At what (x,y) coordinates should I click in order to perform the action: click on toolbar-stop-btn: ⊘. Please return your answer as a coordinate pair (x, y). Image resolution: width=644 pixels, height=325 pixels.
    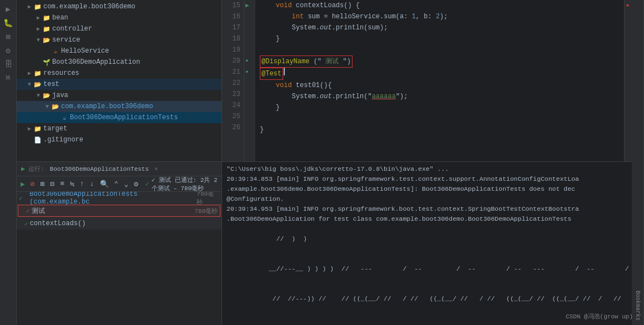
    Looking at the image, I should click on (33, 184).